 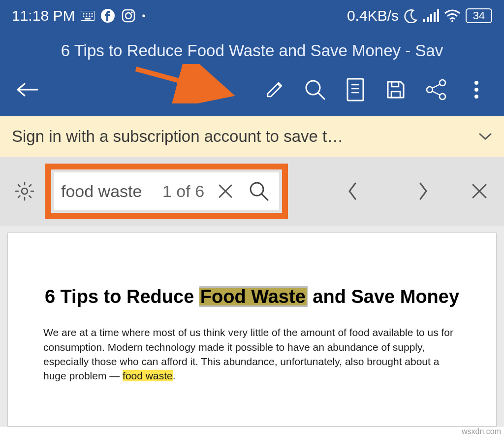 I want to click on watermark: wsxdn.com, so click(x=481, y=432).